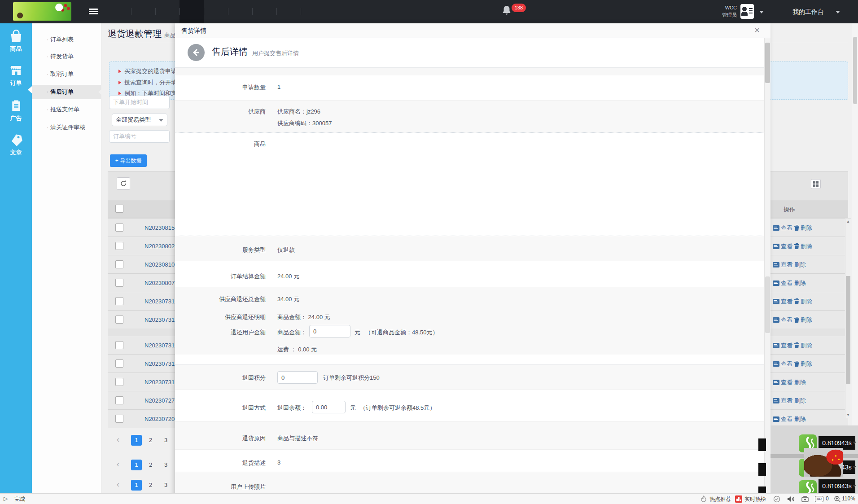 The height and width of the screenshot is (504, 858). I want to click on page-2-button: 2, so click(151, 485).